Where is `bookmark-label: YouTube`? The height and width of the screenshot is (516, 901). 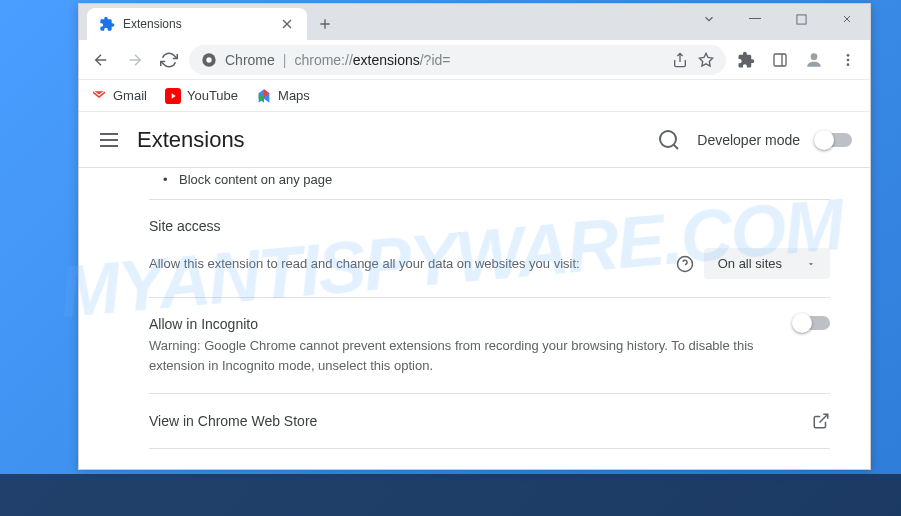 bookmark-label: YouTube is located at coordinates (212, 96).